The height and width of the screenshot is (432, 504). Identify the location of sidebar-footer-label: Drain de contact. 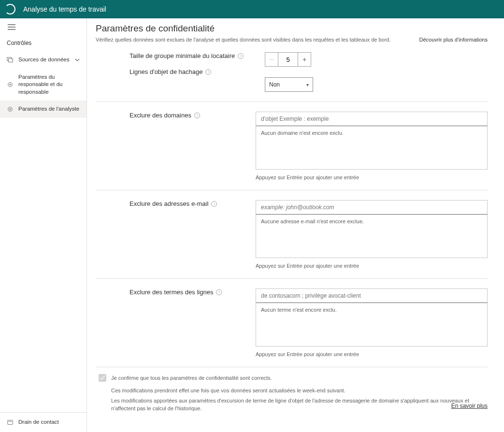
(39, 422).